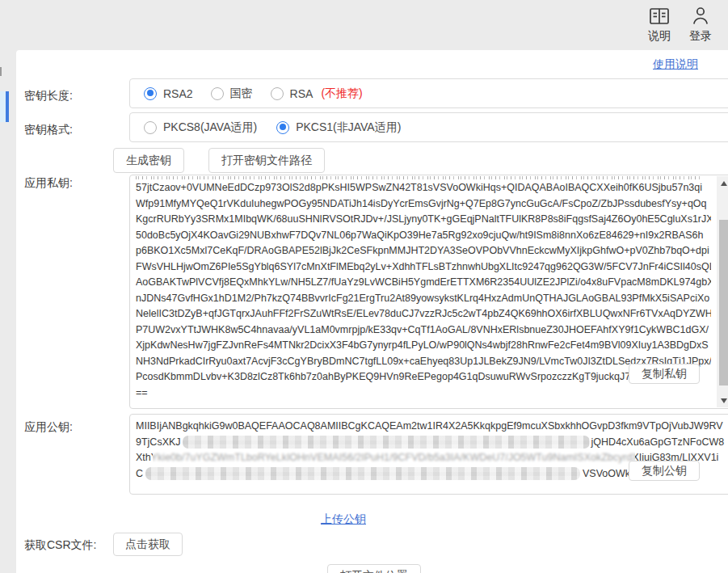 Image resolution: width=728 pixels, height=573 pixels. I want to click on public-key-line-redacted-1: 9TjCsXKJ jQHD4cXu6aGpGTzNFoCW8, so click(431, 443).